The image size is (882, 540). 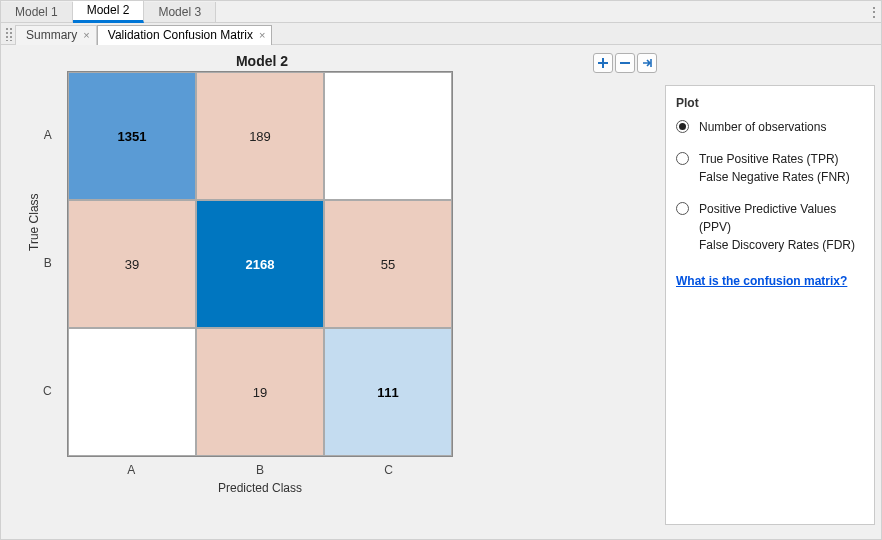 What do you see at coordinates (441, 12) in the screenshot?
I see `model-tab-bar: Model 1 Model 2 Model 3 ⋮` at bounding box center [441, 12].